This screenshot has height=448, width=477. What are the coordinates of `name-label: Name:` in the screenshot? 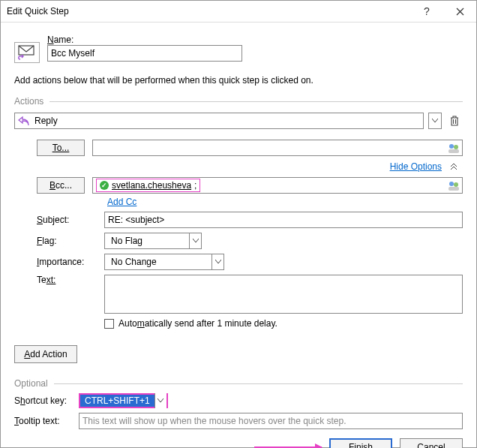 It's located at (255, 40).